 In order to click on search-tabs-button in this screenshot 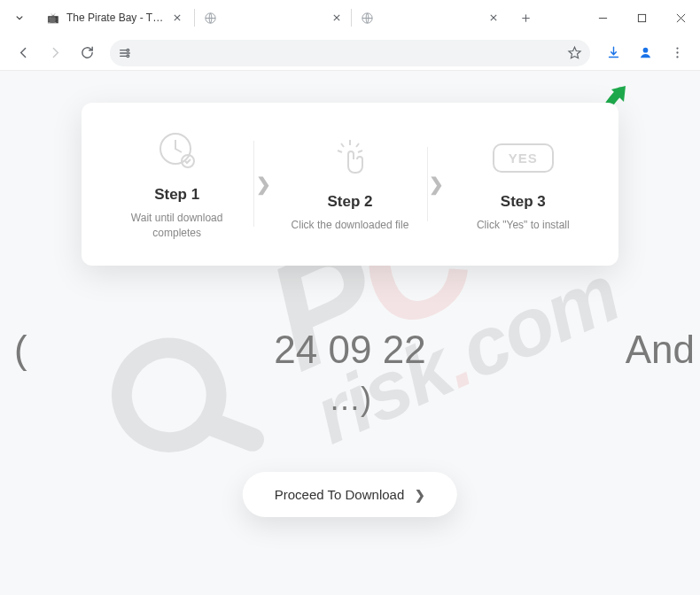, I will do `click(19, 18)`.